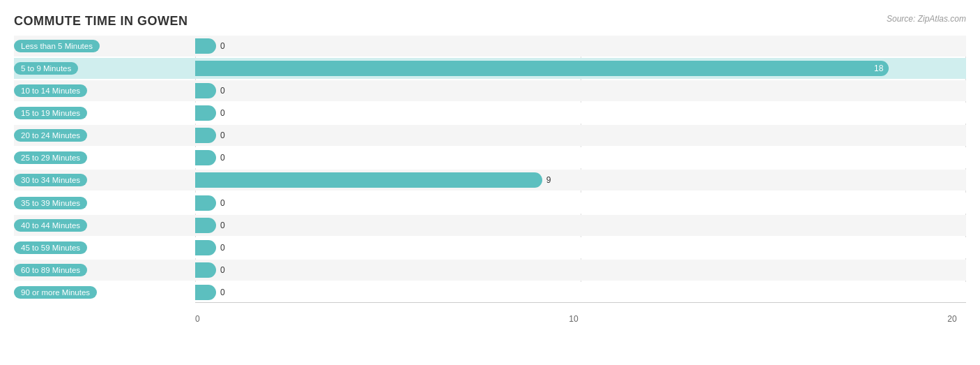  I want to click on bar-label: 5 to 9 Minutes, so click(105, 68).